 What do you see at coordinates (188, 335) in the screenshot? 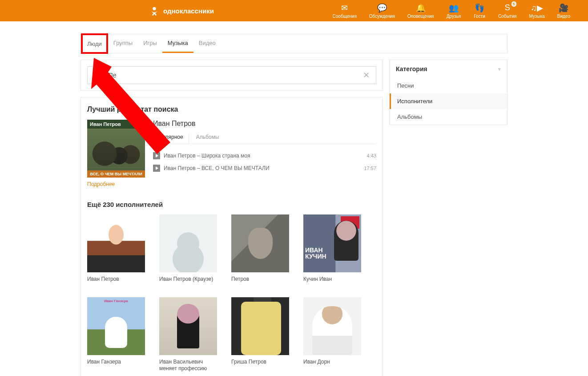
I see `artist-card: Иван Васильевич меняет профессию` at bounding box center [188, 335].